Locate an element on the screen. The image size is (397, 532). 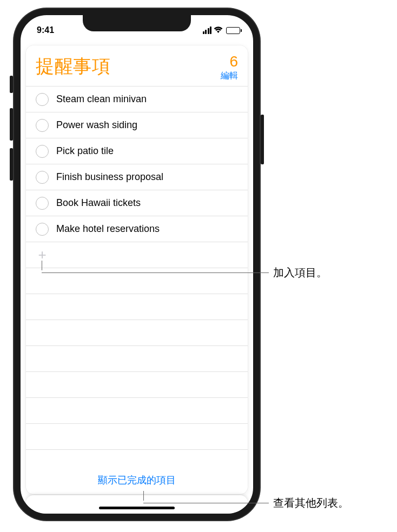
reminder-row: Finish business proposal is located at coordinates (137, 177).